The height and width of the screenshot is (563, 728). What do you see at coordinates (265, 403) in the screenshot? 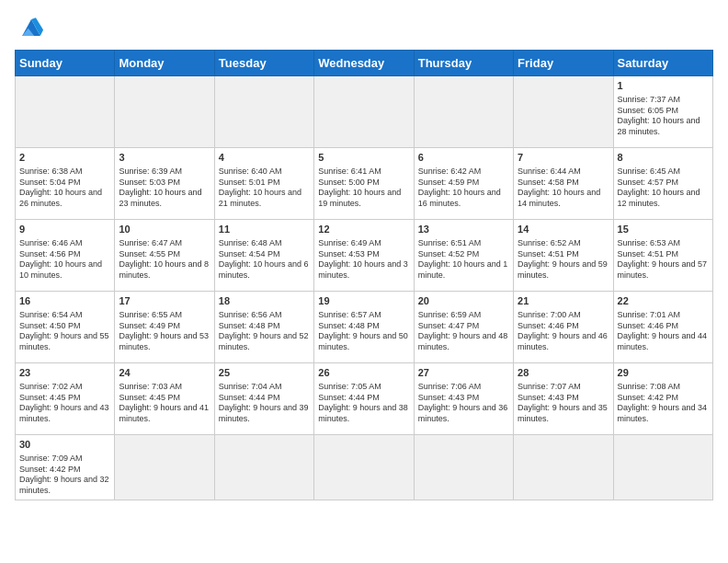
I see `day-info: Sunrise: 7:04 AM Sunset: 4:44 PM Dayligh…` at bounding box center [265, 403].